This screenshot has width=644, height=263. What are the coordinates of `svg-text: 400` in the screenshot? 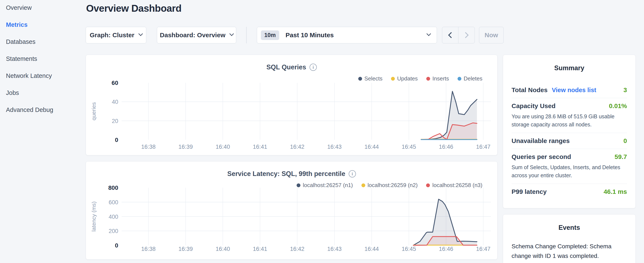 It's located at (114, 217).